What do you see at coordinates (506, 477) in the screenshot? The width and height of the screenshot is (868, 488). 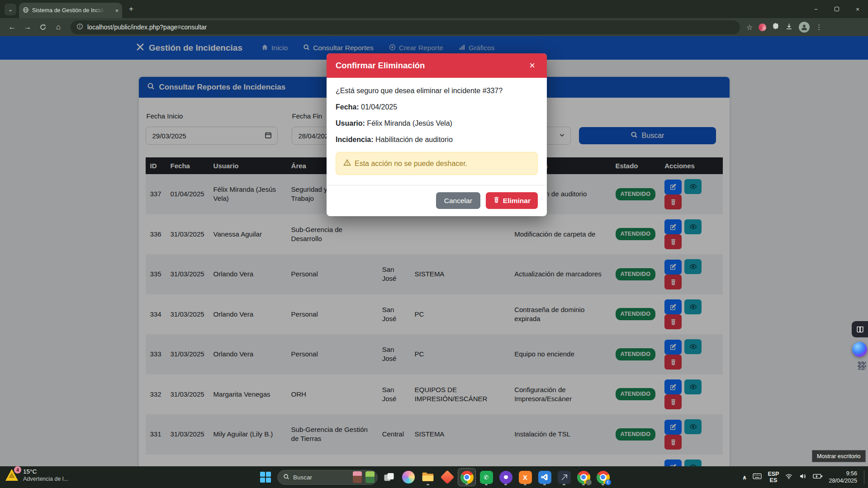 I see `github-taskbar-button` at bounding box center [506, 477].